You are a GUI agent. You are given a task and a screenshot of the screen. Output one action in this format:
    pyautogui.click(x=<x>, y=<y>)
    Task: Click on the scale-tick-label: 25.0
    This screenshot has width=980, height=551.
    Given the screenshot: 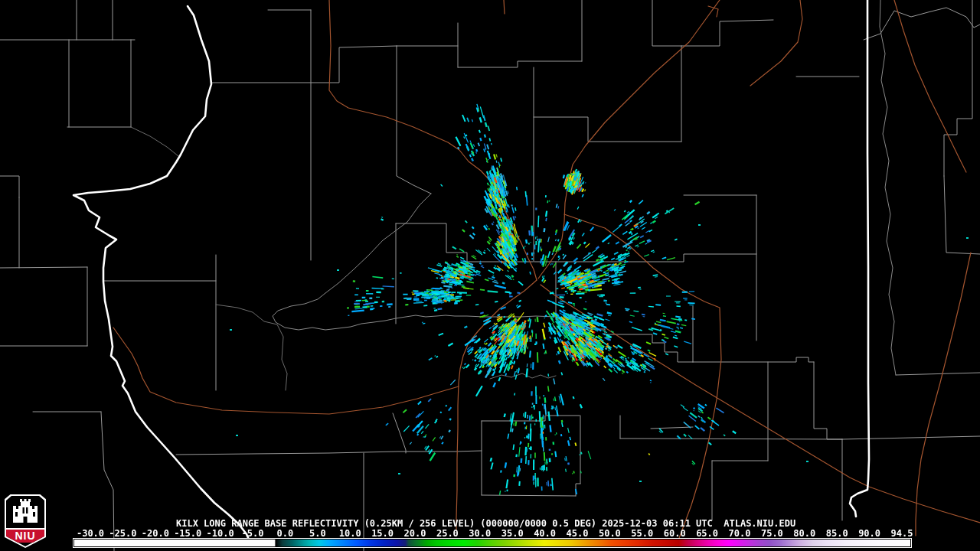 What is the action you would take?
    pyautogui.click(x=447, y=533)
    